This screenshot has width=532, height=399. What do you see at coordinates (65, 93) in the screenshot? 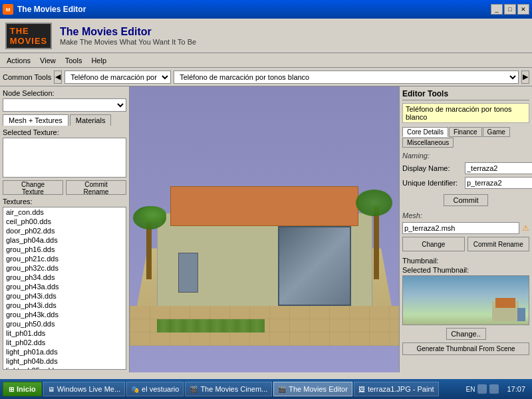
I see `node-selection-label: Node Selection:` at bounding box center [65, 93].